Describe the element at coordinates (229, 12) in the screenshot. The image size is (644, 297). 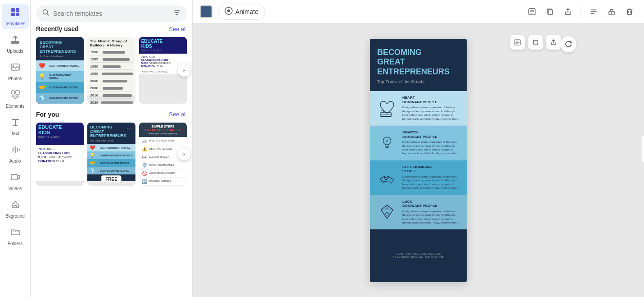
I see `animate-icon` at that location.